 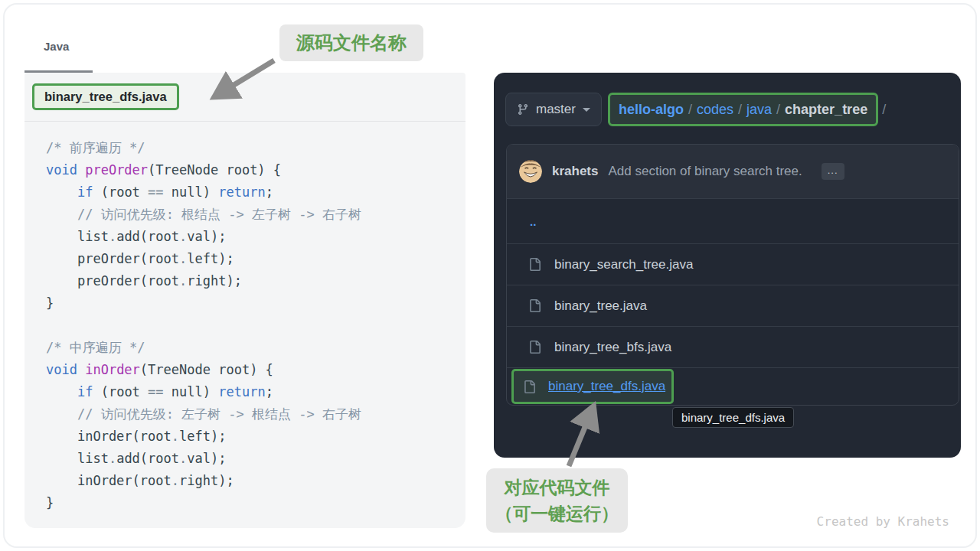 What do you see at coordinates (204, 170) in the screenshot?
I see `code-line: void preOrder(TreeNode root) {` at bounding box center [204, 170].